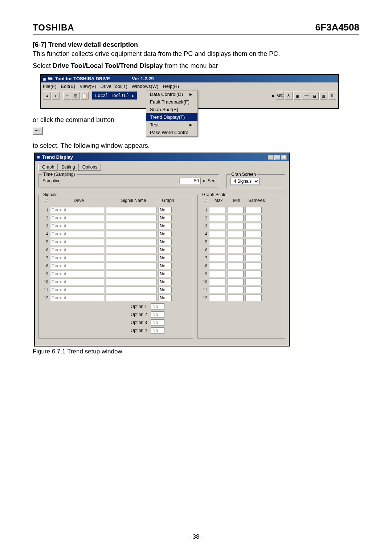 This screenshot has height=555, width=392. What do you see at coordinates (245, 181) in the screenshot?
I see `grah-screen-select: 4 Signals` at bounding box center [245, 181].